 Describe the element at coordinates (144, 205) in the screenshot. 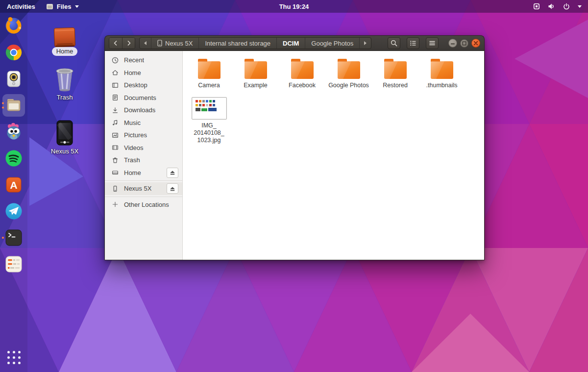

I see `sidebar-item-other-locations: Other Locations` at that location.